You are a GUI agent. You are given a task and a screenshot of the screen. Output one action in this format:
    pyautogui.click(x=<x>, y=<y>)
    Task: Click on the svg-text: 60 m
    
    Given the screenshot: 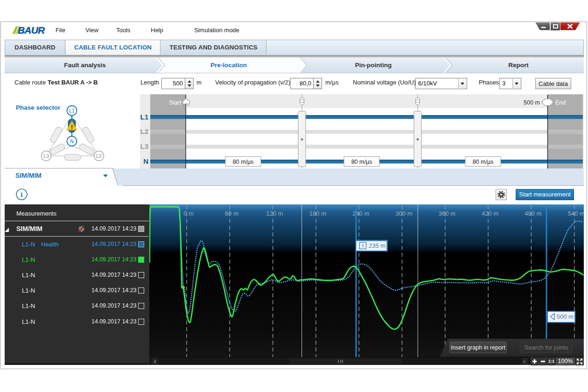 What is the action you would take?
    pyautogui.click(x=231, y=214)
    